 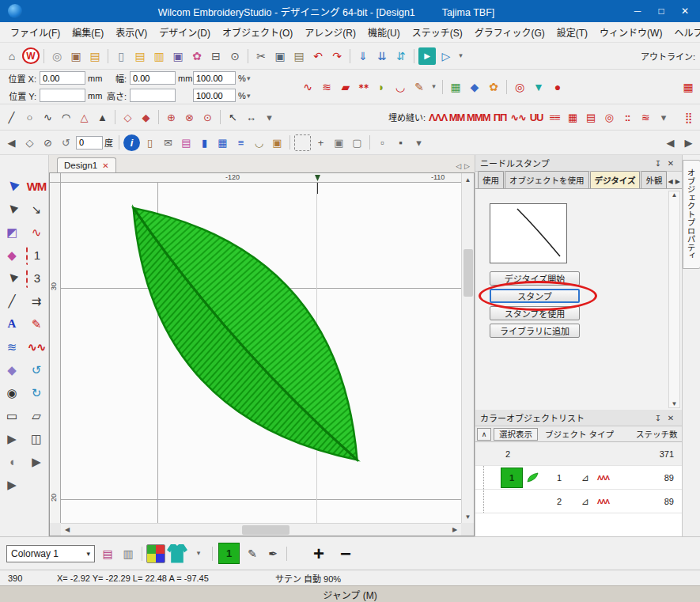 I want to click on add-to-library-button: ライブラリに追加, so click(x=535, y=331).